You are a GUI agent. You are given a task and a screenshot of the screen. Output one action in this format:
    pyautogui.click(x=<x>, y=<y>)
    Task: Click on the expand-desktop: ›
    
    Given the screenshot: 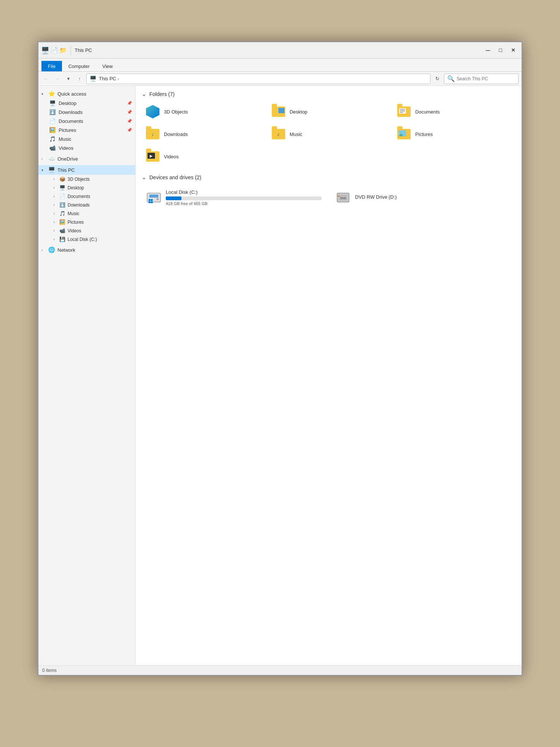 What is the action you would take?
    pyautogui.click(x=56, y=187)
    